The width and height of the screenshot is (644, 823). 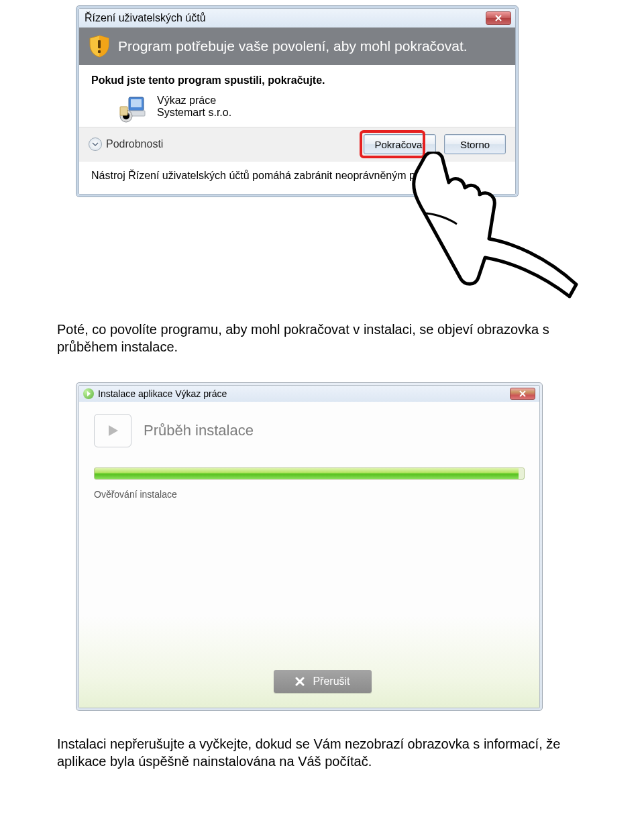 I want to click on installer-file-icon, so click(x=133, y=109).